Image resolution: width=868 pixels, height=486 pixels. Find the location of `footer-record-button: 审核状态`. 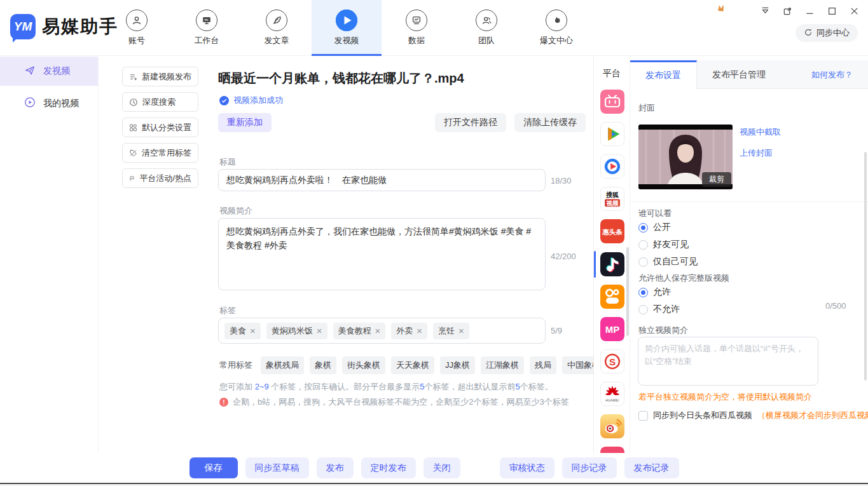

footer-record-button: 审核状态 is located at coordinates (527, 468).